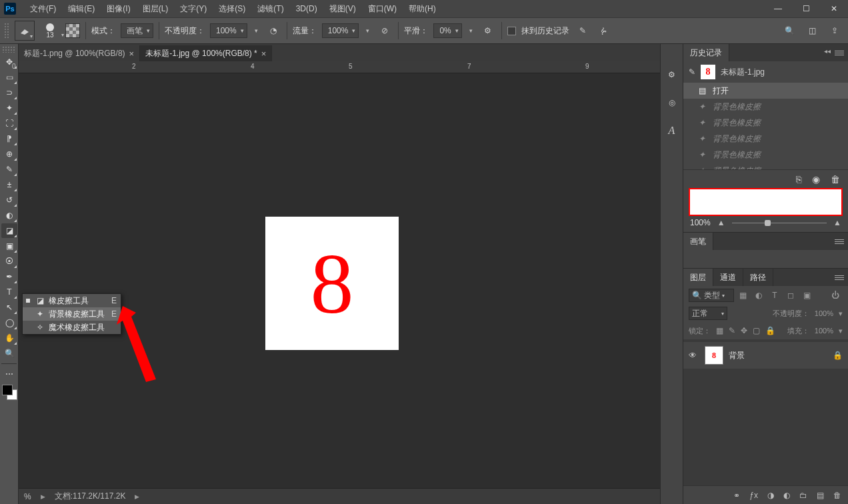  What do you see at coordinates (383, 9) in the screenshot?
I see `menu-window: 窗口(W)` at bounding box center [383, 9].